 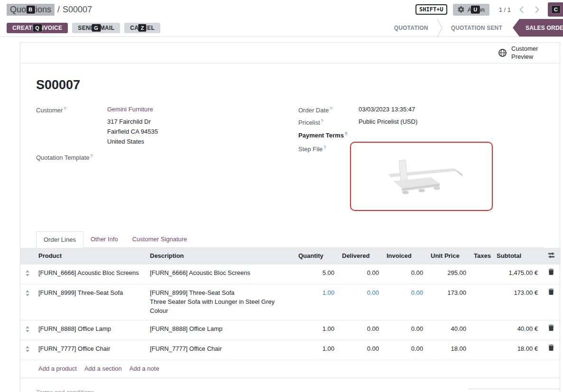 What do you see at coordinates (133, 132) in the screenshot?
I see `customer-address: 317 Fairchild Dr Fairfield CA 94535 Unit…` at bounding box center [133, 132].